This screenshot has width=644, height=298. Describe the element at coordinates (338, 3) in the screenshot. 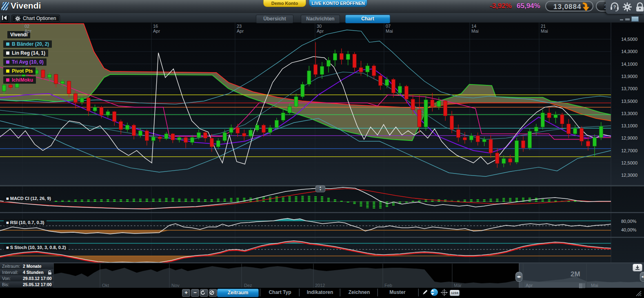

I see `open-live-account-button: LIVE KONTO ERÖFFNEN` at that location.